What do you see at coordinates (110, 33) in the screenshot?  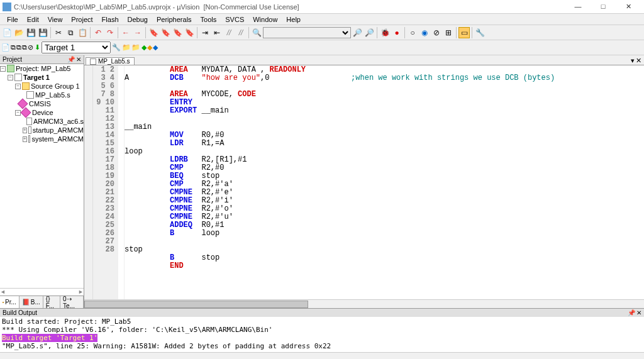 I see `redo-icon: ↷` at bounding box center [110, 33].